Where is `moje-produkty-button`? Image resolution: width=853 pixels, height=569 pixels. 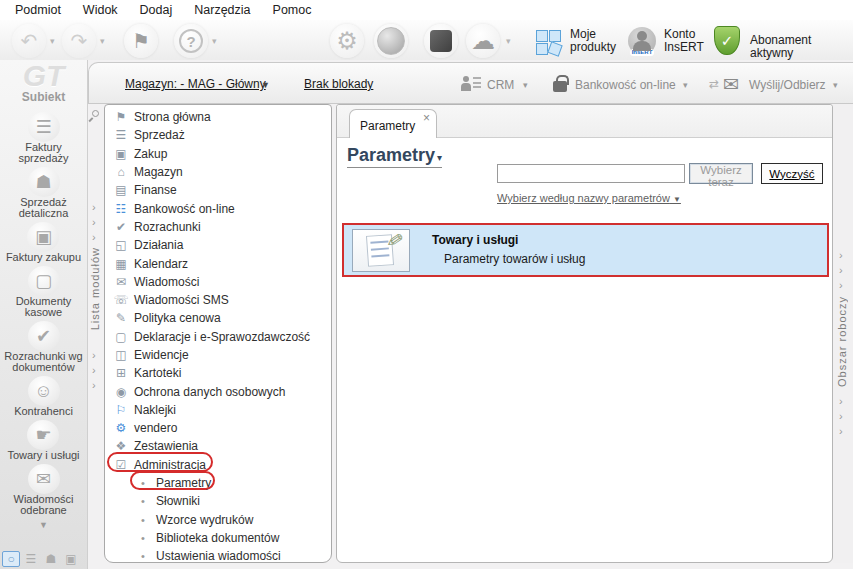 moje-produkty-button is located at coordinates (549, 42).